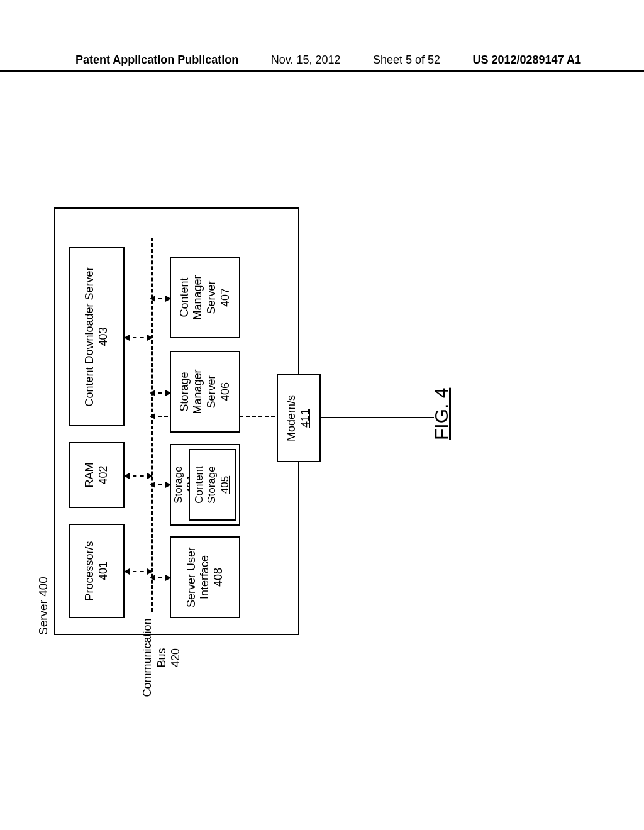 The height and width of the screenshot is (830, 644). Describe the element at coordinates (152, 425) in the screenshot. I see `communication-bus-line` at that location.